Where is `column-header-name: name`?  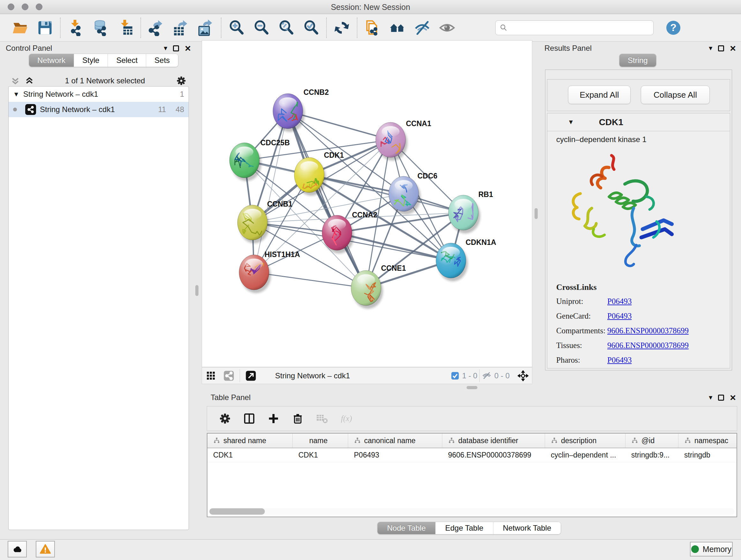 column-header-name: name is located at coordinates (320, 441).